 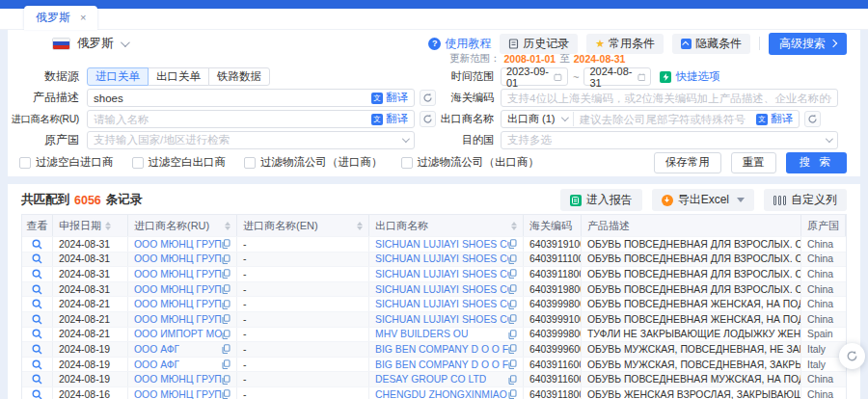 What do you see at coordinates (61, 17) in the screenshot?
I see `tab-russia: 俄罗斯 ×` at bounding box center [61, 17].